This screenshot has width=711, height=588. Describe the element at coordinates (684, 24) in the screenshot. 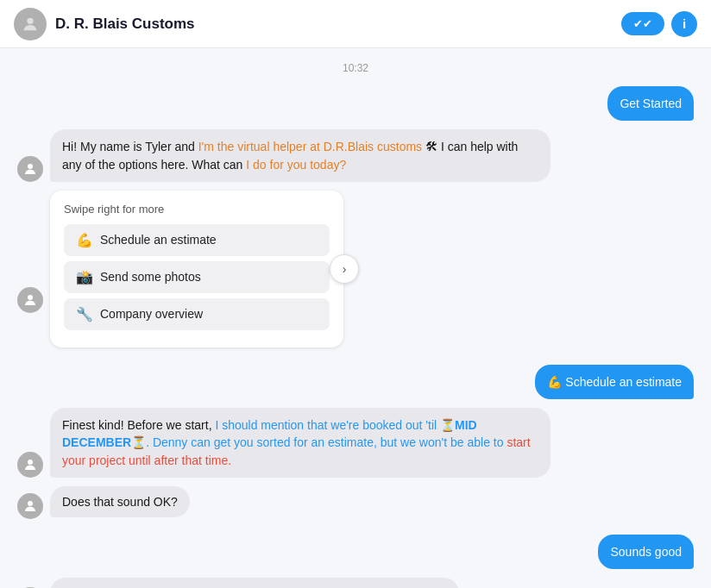

I see `info-icon: i` at that location.